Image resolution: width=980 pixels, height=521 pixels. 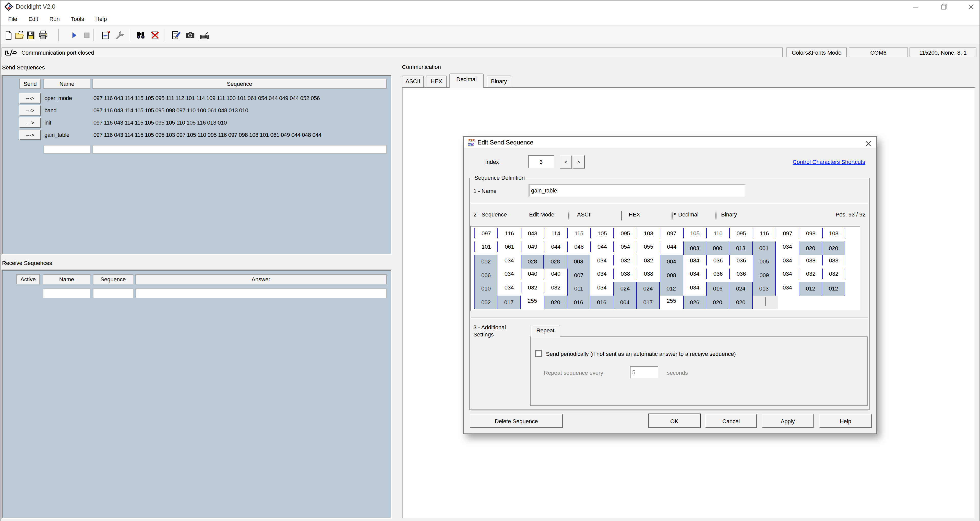 What do you see at coordinates (437, 81) in the screenshot?
I see `tab-hex: HEX` at bounding box center [437, 81].